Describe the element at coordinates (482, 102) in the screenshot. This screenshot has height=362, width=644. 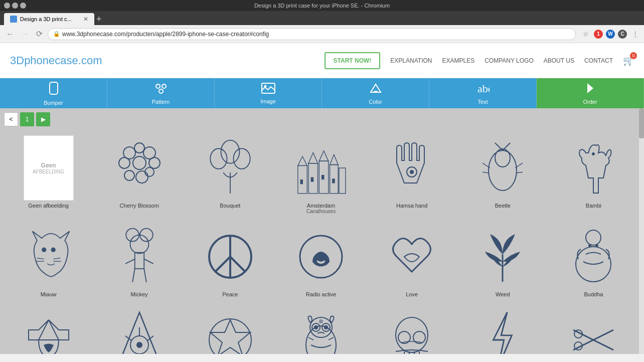
I see `step-text-label: Text` at that location.